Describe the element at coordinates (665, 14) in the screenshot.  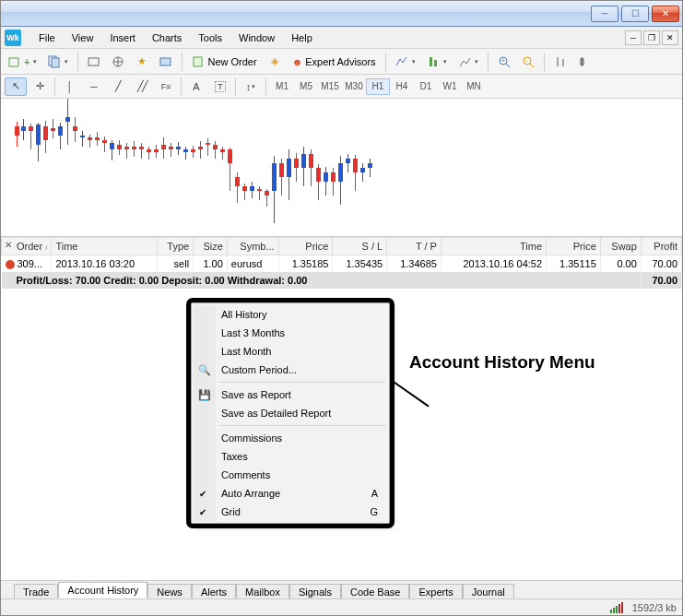
I see `close-button: ✕` at that location.